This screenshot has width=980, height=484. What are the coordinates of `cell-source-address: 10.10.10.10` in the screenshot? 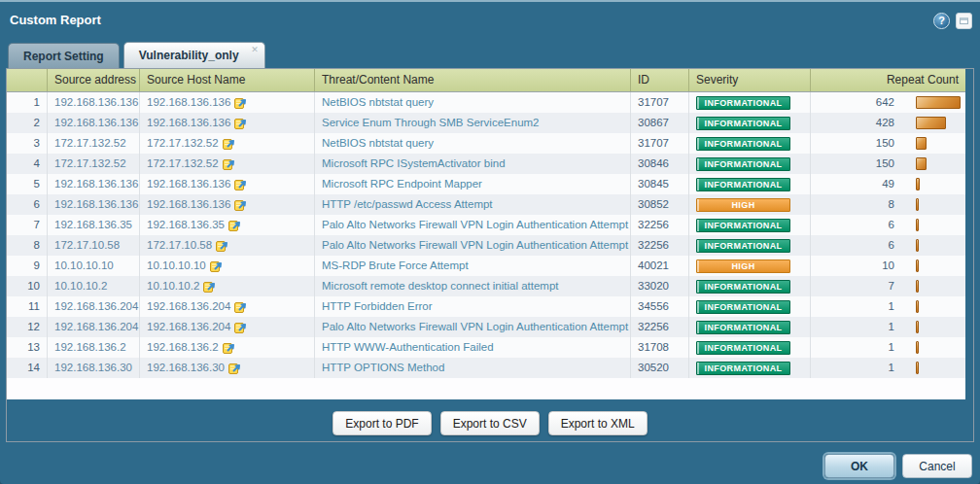 It's located at (93, 266).